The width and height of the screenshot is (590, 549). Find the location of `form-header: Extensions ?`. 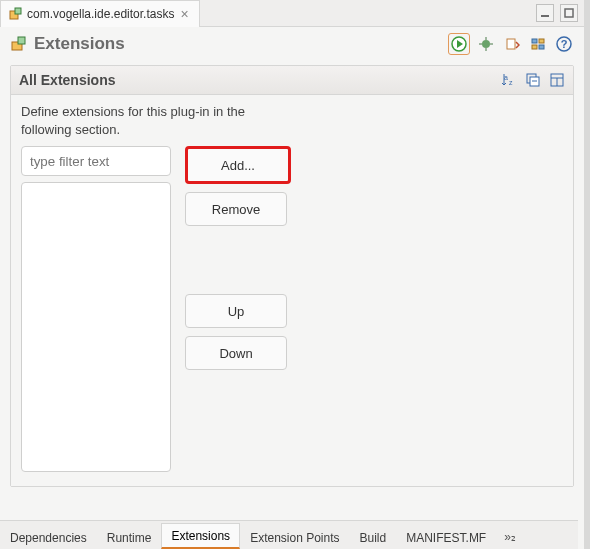

form-header: Extensions ? is located at coordinates (292, 46).